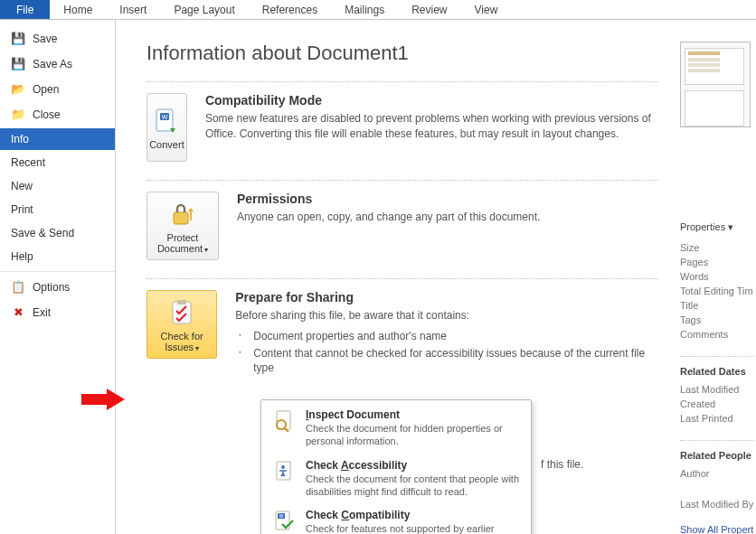  I want to click on sidebar-help: Help, so click(58, 257).